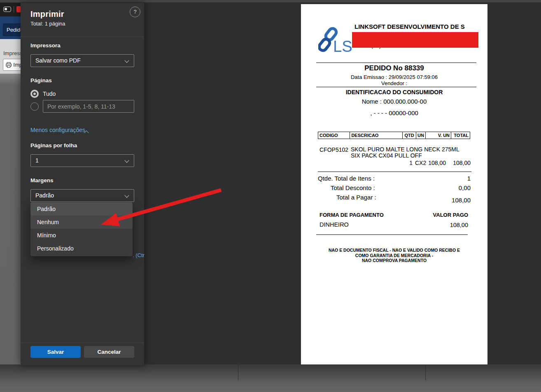 The height and width of the screenshot is (392, 541). Describe the element at coordinates (394, 250) in the screenshot. I see `disclaimer-line: NAO E DOCUMENTO FISCAL - NAO E VALIDO CO…` at that location.